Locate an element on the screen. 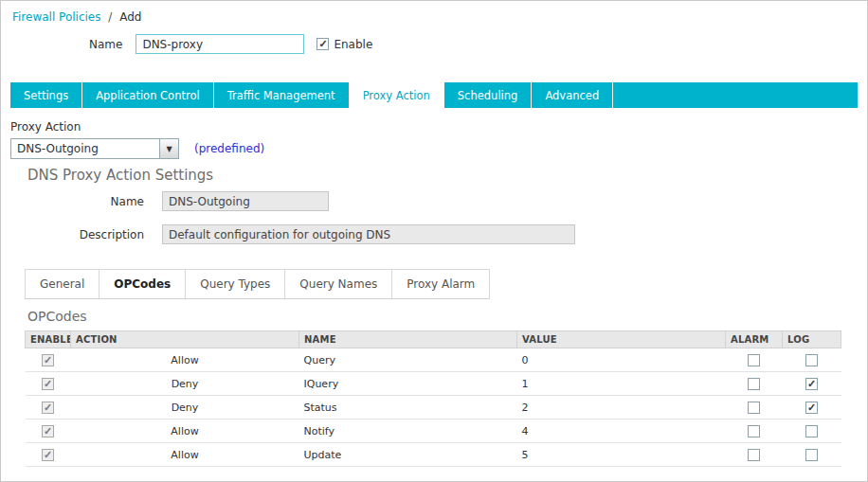 The height and width of the screenshot is (482, 868). name-cell: Status is located at coordinates (408, 407).